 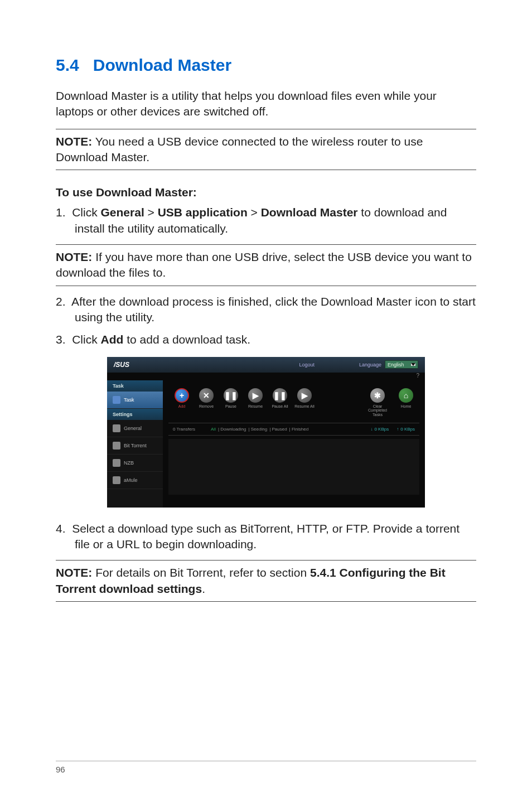 What do you see at coordinates (61, 529) in the screenshot?
I see `step-num: 4.` at bounding box center [61, 529].